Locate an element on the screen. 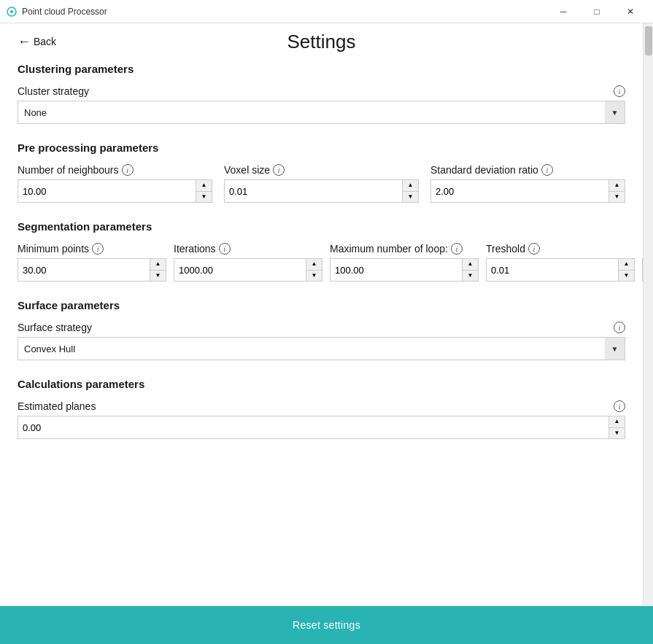 This screenshot has width=653, height=644. surface-strategy-select-wrapper: Convex Hull Alpha Shape None ▼ is located at coordinates (321, 349).